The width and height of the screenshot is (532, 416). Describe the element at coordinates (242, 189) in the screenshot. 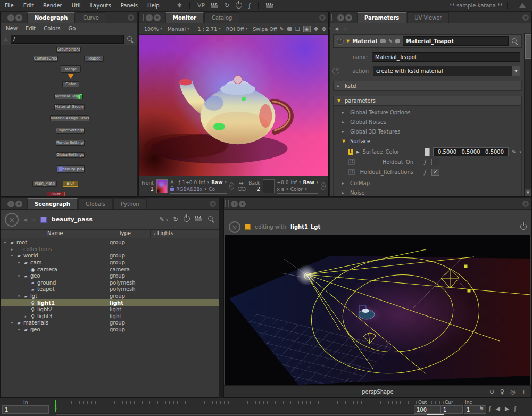

I see `link-icon: ○○` at that location.